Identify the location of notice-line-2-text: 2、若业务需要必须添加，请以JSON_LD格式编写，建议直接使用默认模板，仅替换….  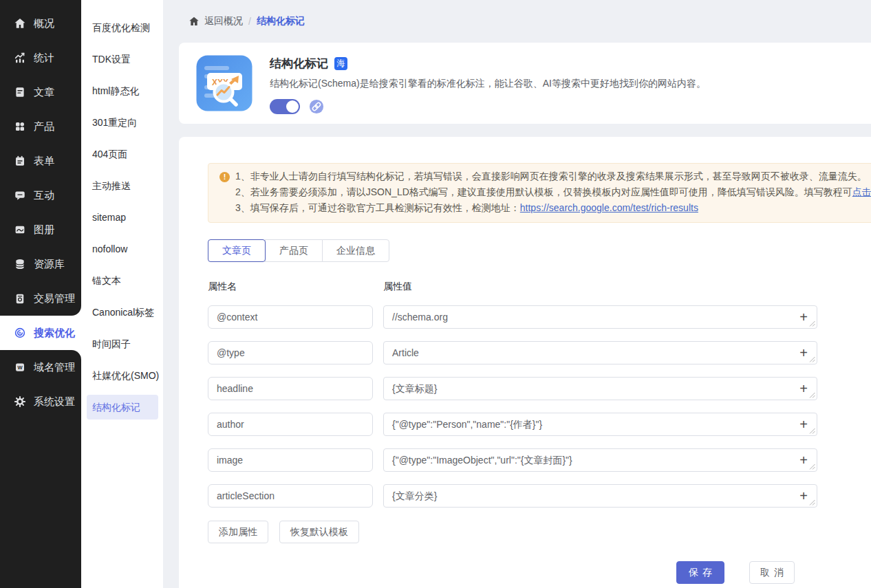
(544, 192).